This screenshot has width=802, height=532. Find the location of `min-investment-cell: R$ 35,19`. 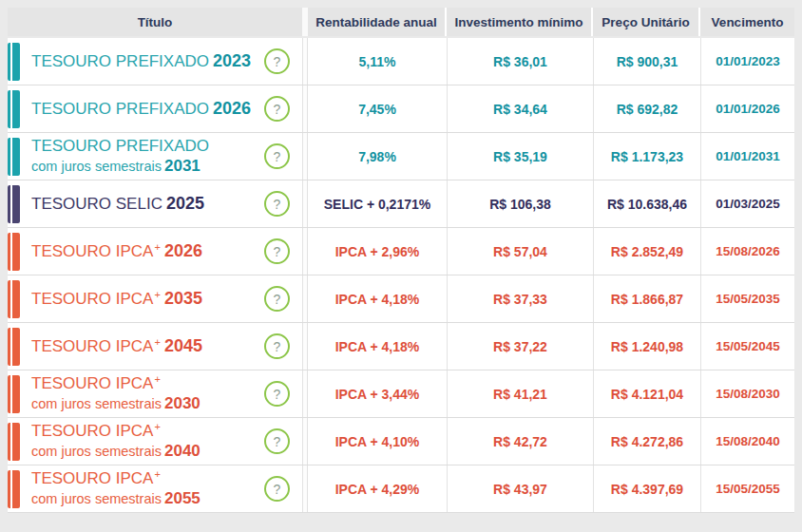

min-investment-cell: R$ 35,19 is located at coordinates (520, 156).